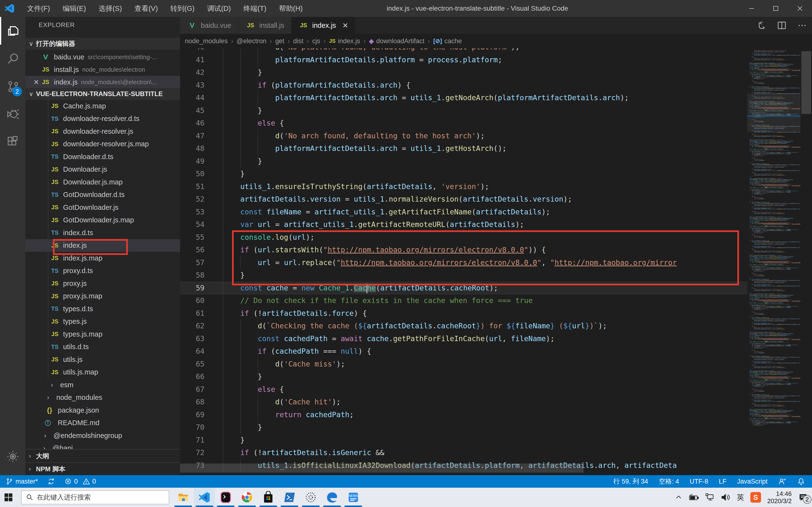 This screenshot has height=507, width=812. I want to click on breadcrumb-item-cjs: cjs, so click(316, 41).